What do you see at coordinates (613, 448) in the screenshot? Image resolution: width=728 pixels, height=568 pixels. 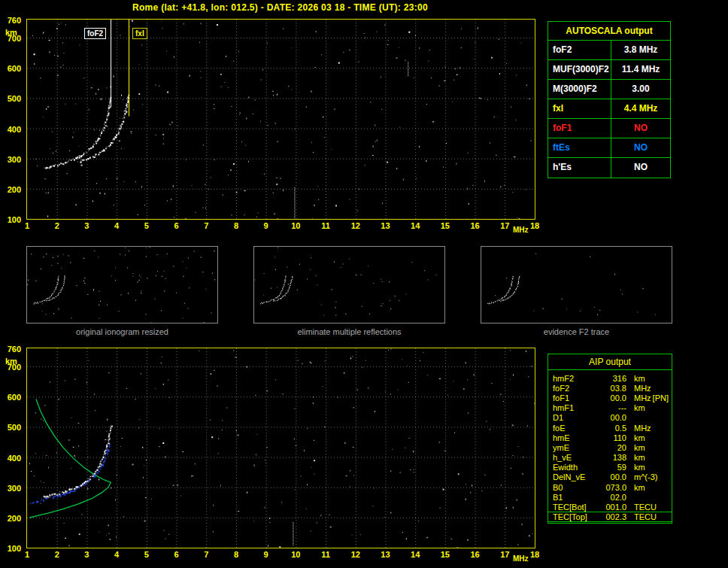 I see `aip-param-value: 20` at bounding box center [613, 448].